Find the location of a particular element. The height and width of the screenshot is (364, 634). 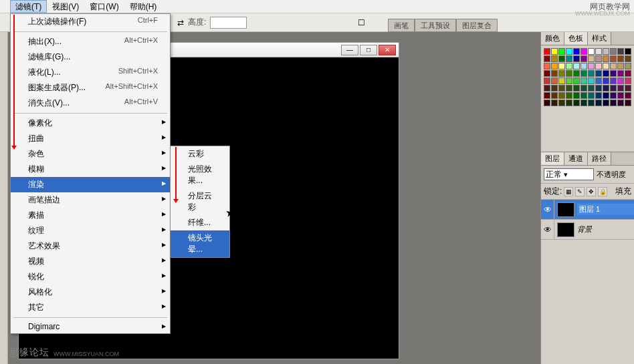

tab-brushes: 画笔 is located at coordinates (401, 25).